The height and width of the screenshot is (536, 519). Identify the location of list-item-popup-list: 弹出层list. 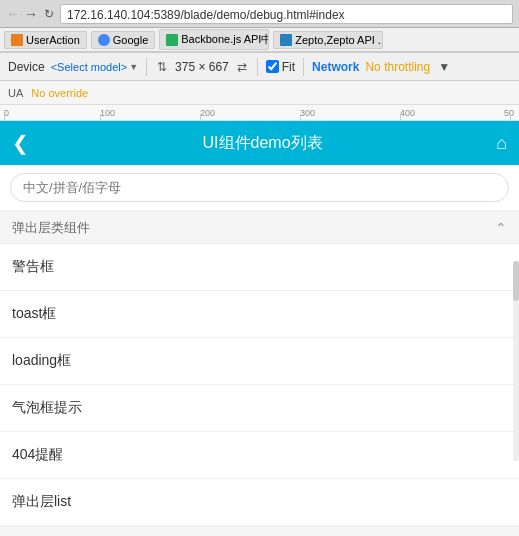
(260, 502).